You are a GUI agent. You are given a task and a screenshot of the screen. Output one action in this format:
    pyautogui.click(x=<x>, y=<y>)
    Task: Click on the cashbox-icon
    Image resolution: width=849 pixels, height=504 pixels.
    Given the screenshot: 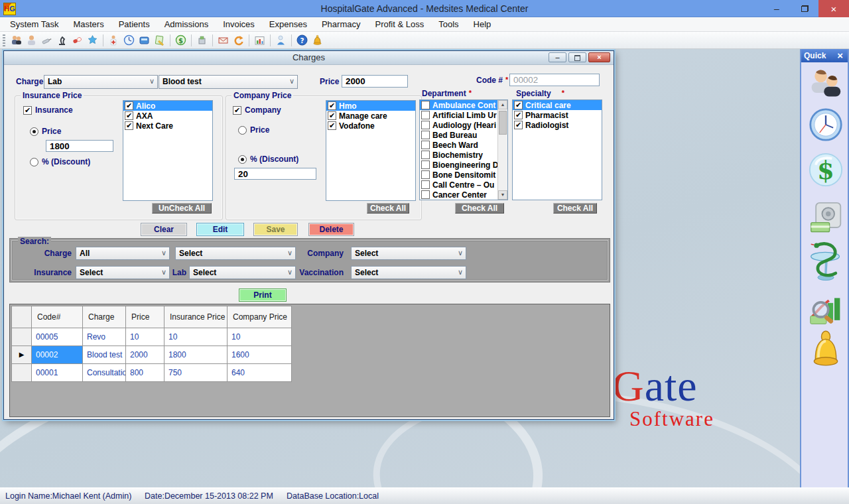 What is the action you would take?
    pyautogui.click(x=826, y=220)
    